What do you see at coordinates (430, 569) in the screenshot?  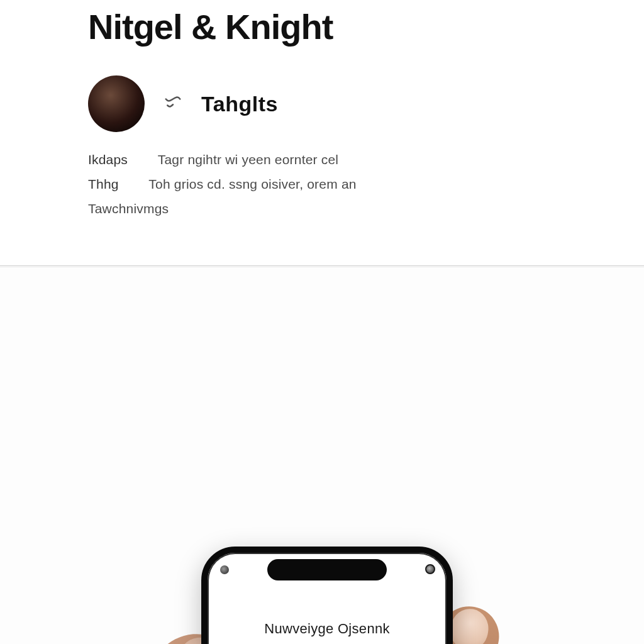 I see `sensor-dot-icon` at bounding box center [430, 569].